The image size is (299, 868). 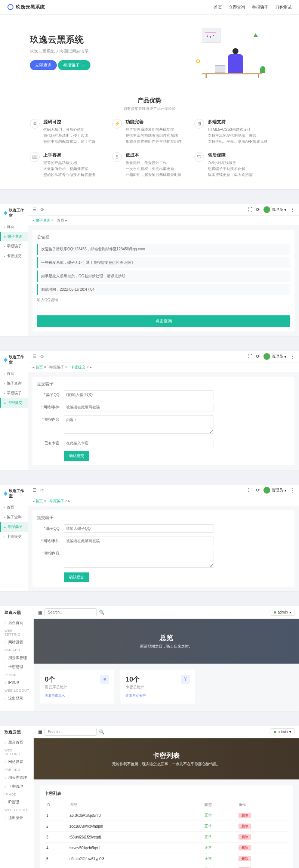 What do you see at coordinates (283, 7) in the screenshot?
I see `nav-test: 刀客测试` at bounding box center [283, 7].